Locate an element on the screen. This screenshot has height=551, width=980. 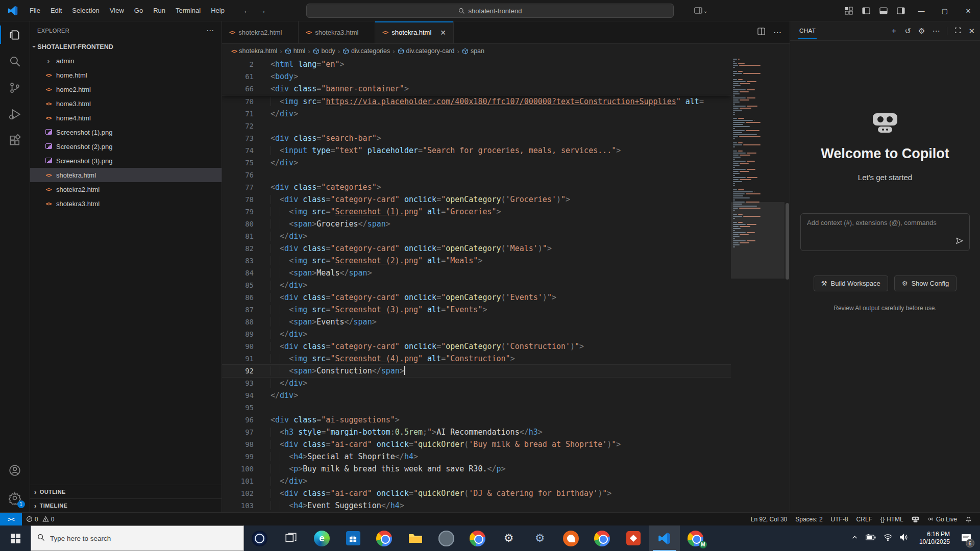
taskbar-app-task-view-icon is located at coordinates (291, 538).